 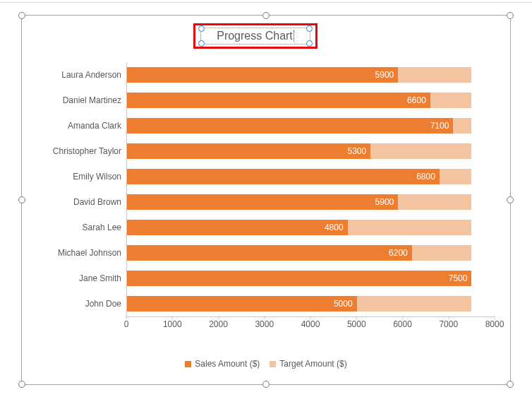 I want to click on text-cursor, so click(x=294, y=36).